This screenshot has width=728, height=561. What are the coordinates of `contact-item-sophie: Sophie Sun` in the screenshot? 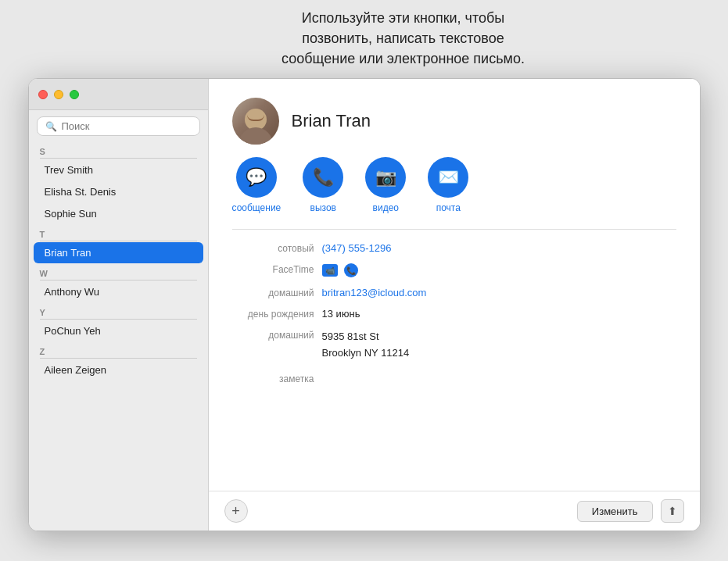 It's located at (119, 214).